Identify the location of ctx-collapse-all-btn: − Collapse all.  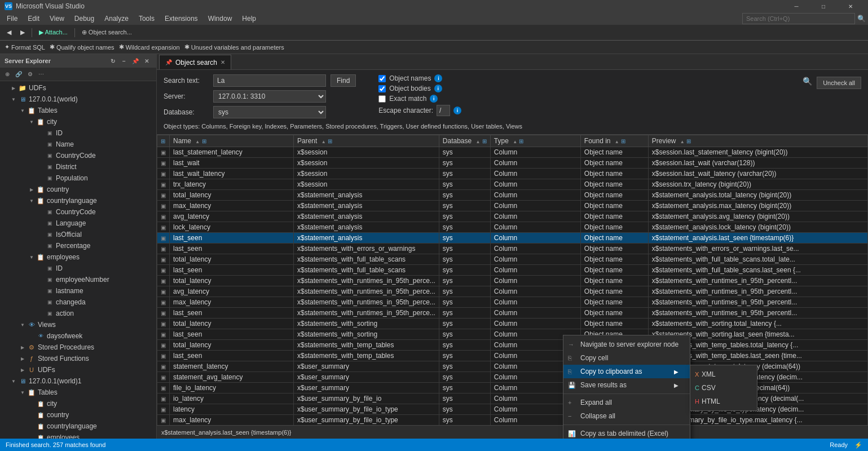
(627, 416).